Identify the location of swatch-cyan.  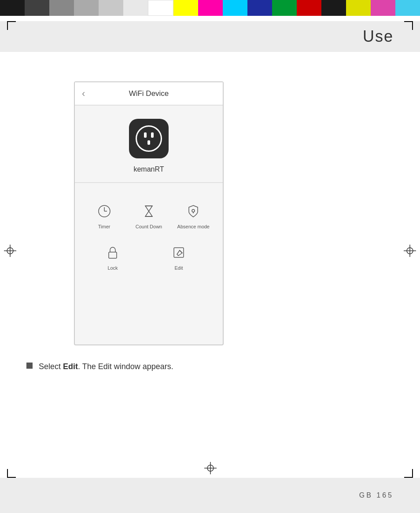
(235, 8).